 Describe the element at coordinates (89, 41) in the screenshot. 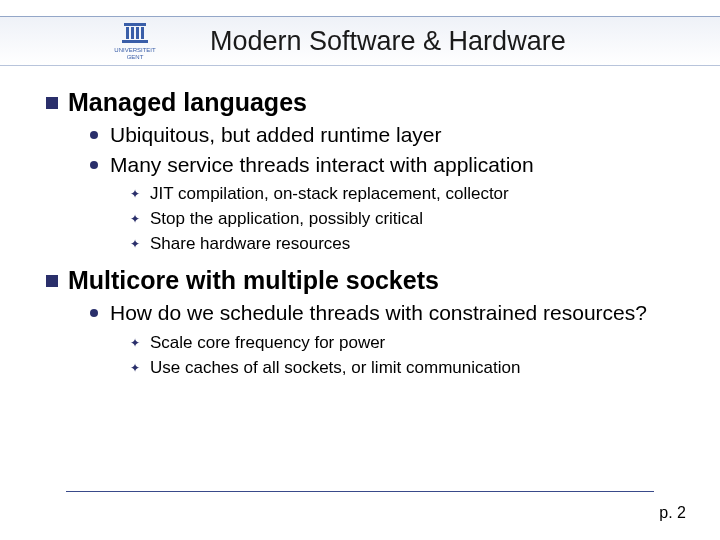

I see `university-logo: UNIVERSITEIT GENT` at that location.